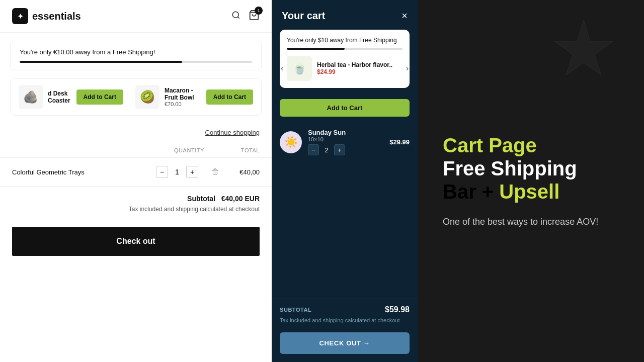  I want to click on drawer-title: Your cart, so click(303, 16).